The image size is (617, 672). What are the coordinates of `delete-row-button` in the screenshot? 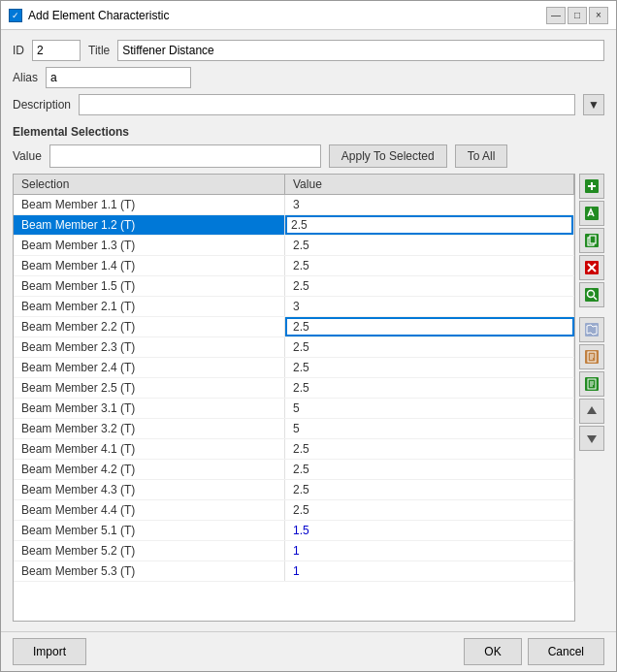 It's located at (592, 268).